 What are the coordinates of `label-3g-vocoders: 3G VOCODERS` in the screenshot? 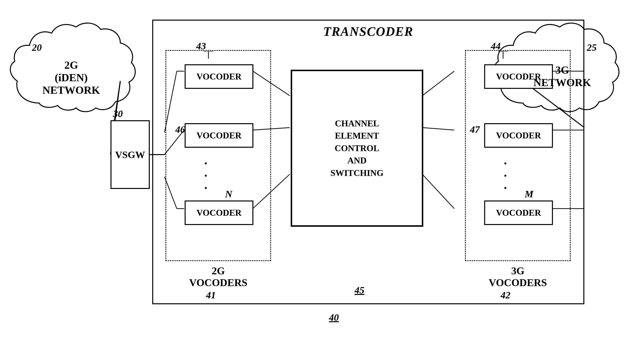 It's located at (518, 277).